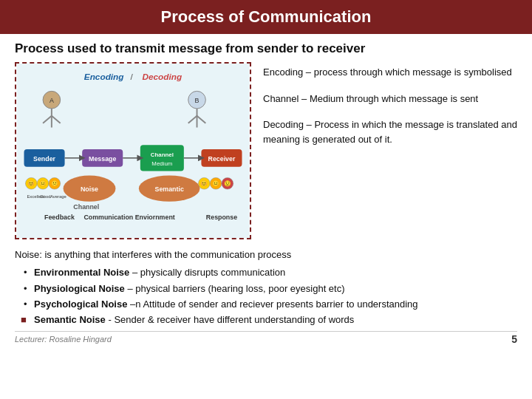  I want to click on svg-text: Communication Enviornment, so click(129, 217).